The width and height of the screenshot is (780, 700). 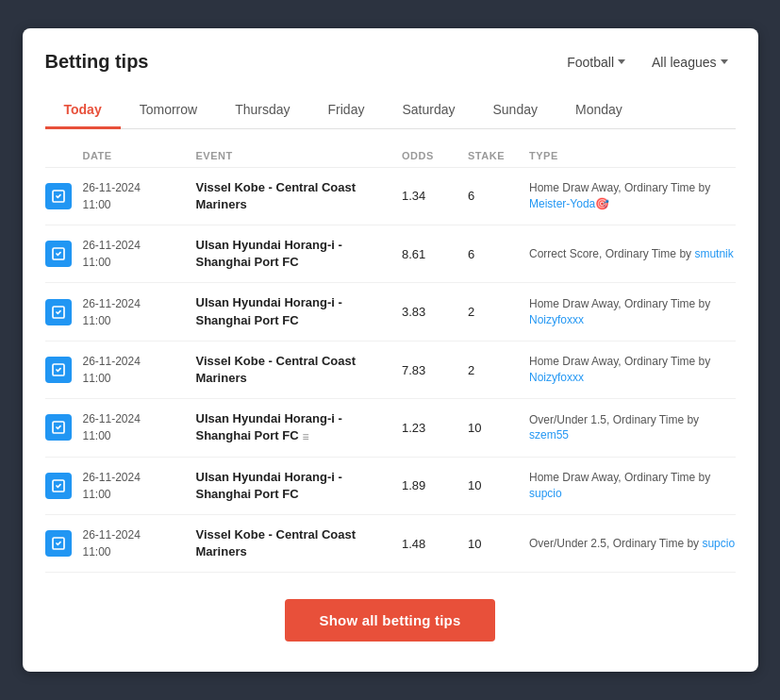 What do you see at coordinates (435, 428) in the screenshot?
I see `row-odds: 1.23` at bounding box center [435, 428].